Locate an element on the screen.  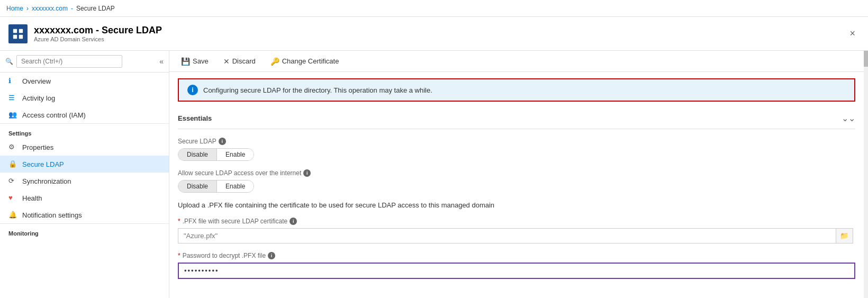
sidebar-item-secure-ldap-label: Secure LDAP is located at coordinates (43, 164).